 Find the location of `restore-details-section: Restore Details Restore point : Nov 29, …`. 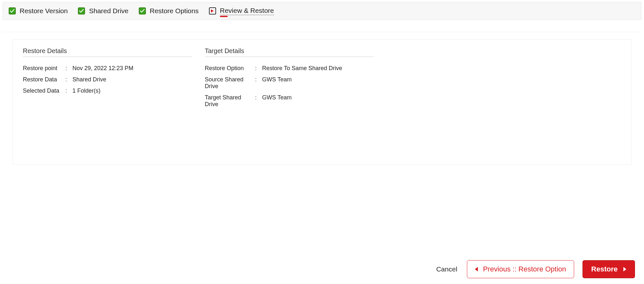

restore-details-section: Restore Details Restore point : Nov 29, … is located at coordinates (108, 78).